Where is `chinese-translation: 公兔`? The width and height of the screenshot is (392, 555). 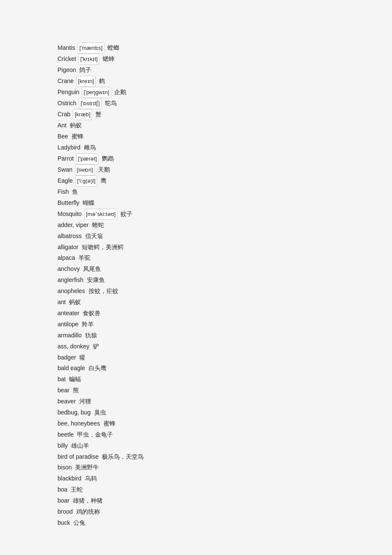 chinese-translation: 公兔 is located at coordinates (79, 523).